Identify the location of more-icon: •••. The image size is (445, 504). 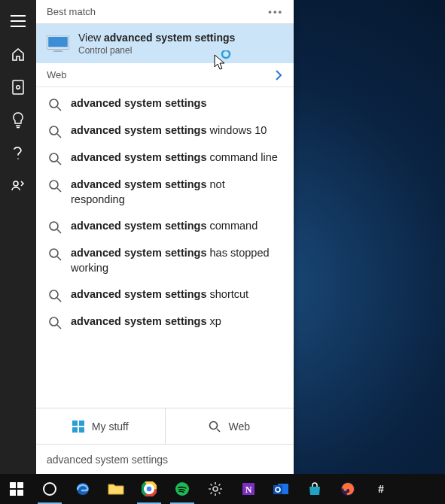
(276, 12).